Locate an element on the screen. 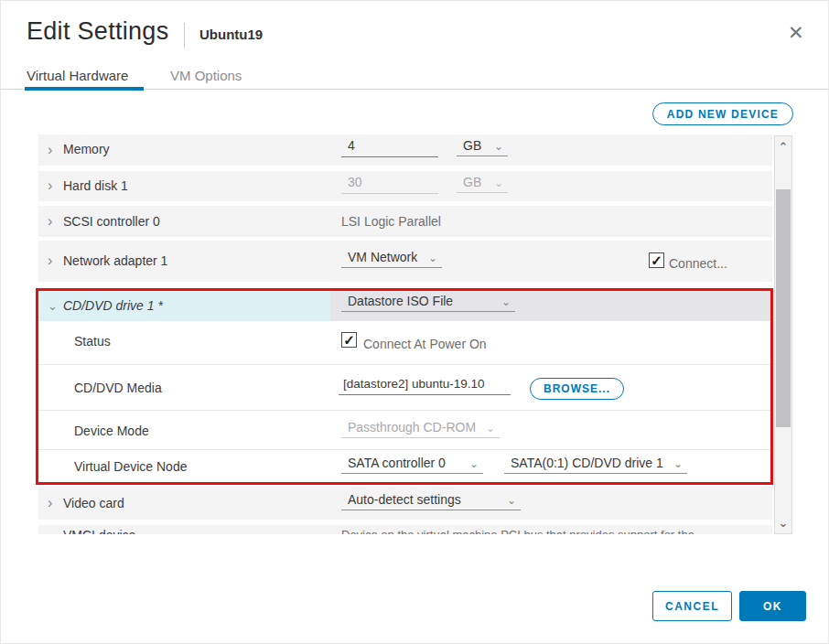  row-scsi-controller: › SCSI controller 0 LSI Logic Parallel is located at coordinates (405, 221).